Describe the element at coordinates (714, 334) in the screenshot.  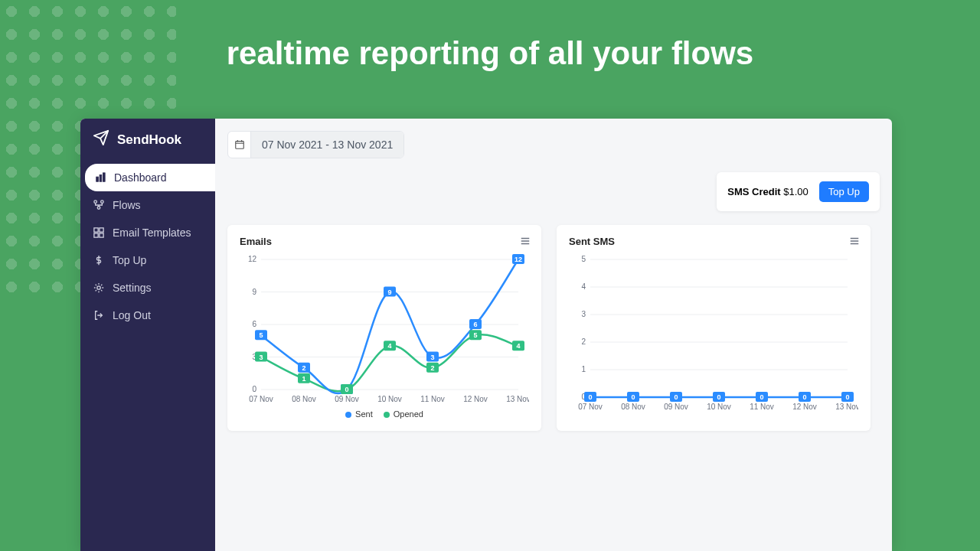
I see `sms-chart: 01234507 Nov08 Nov09 Nov10 Nov11 Nov12 N…` at that location.